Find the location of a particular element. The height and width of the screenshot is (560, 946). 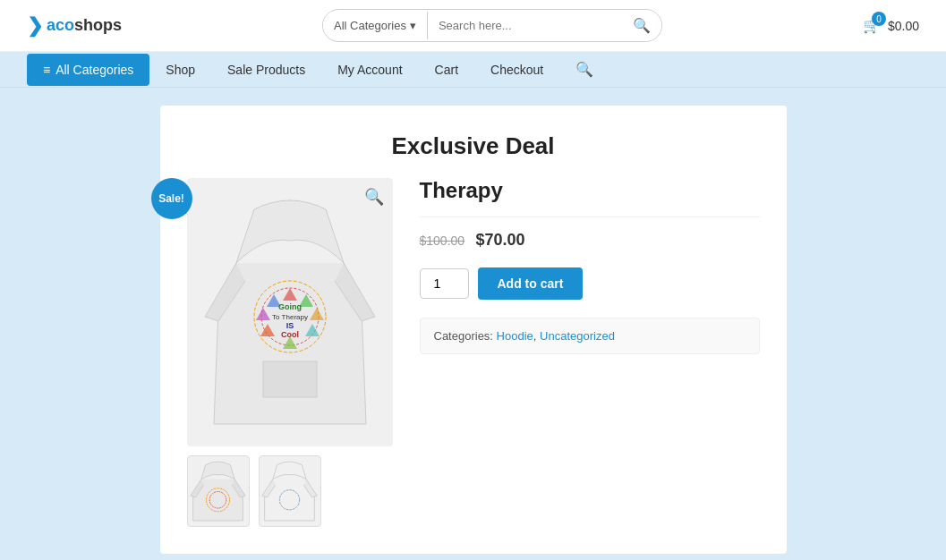

hamburger-icon: ≡ is located at coordinates (47, 70).